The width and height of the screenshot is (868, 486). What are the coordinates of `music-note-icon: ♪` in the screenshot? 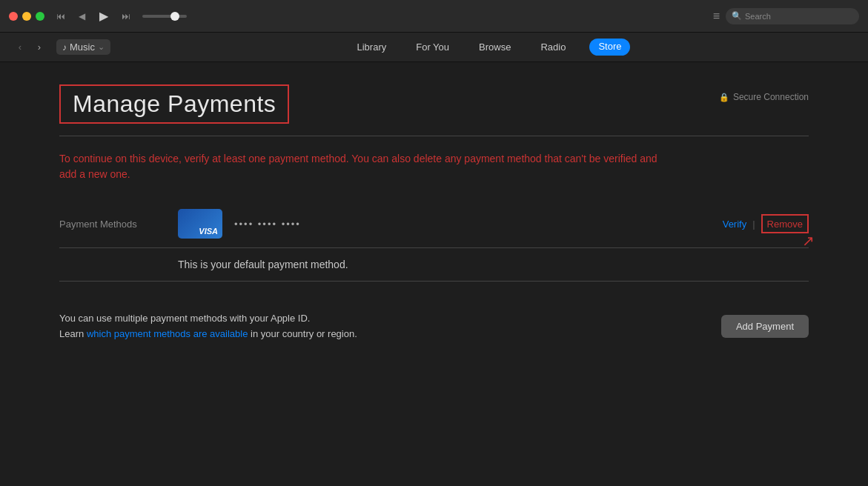 It's located at (64, 47).